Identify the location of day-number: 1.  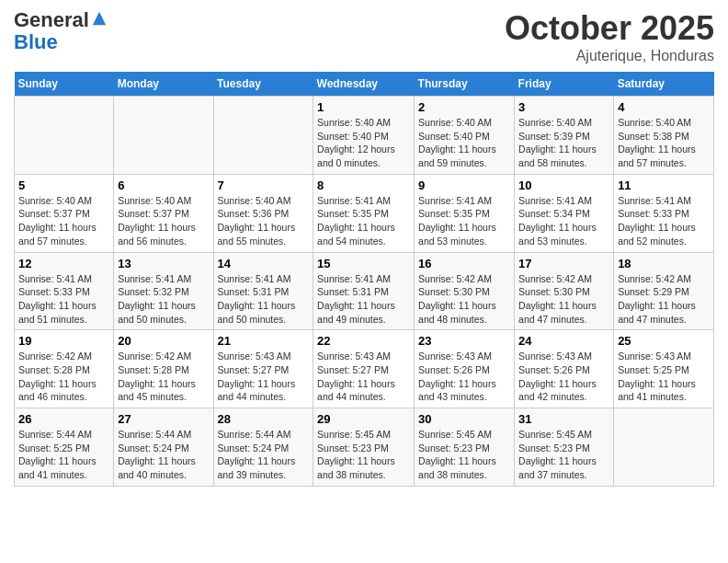
(364, 107).